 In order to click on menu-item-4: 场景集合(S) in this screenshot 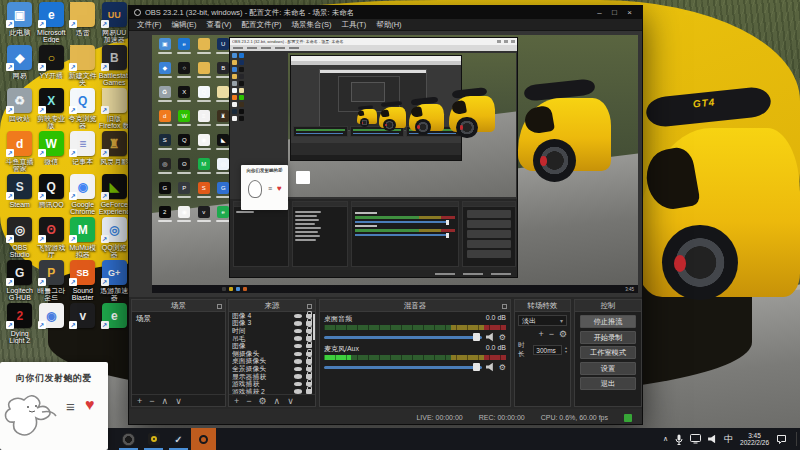, I will do `click(312, 24)`.